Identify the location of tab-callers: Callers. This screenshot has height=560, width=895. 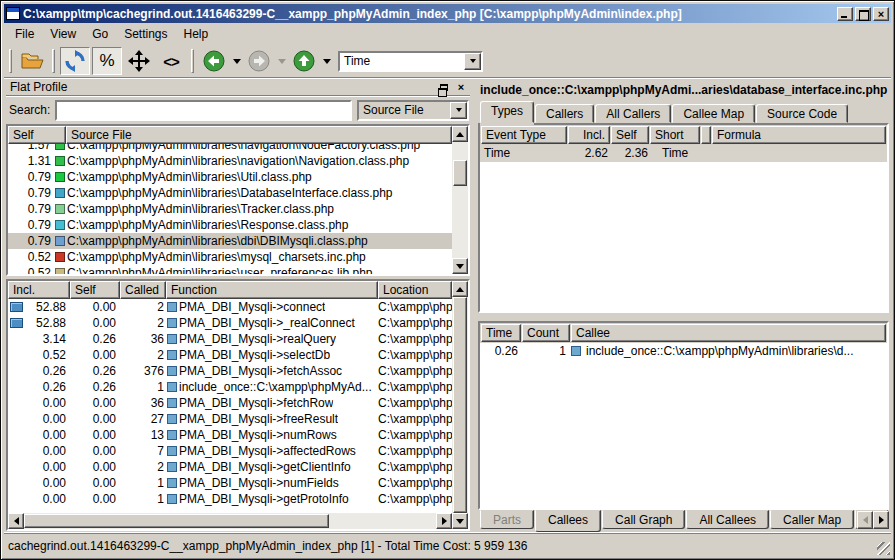
(564, 114).